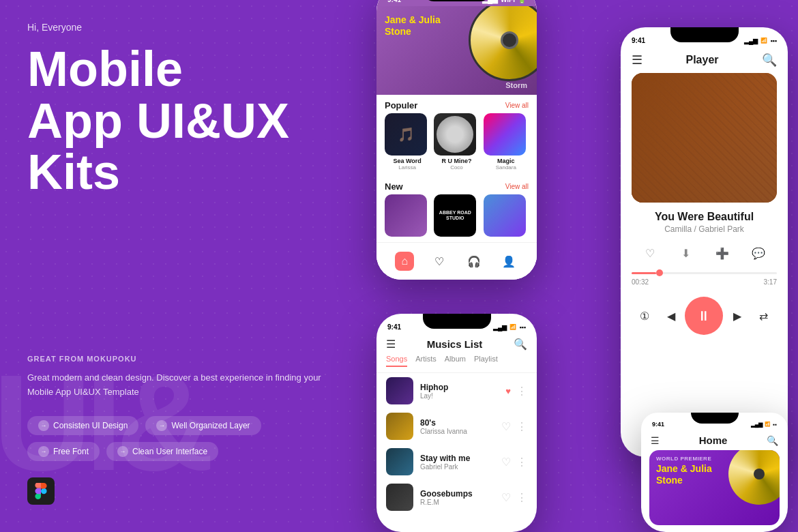 This screenshot has width=798, height=532. Describe the element at coordinates (704, 253) in the screenshot. I see `player-actions: ♡ ⬇ ➕ 💬` at that location.